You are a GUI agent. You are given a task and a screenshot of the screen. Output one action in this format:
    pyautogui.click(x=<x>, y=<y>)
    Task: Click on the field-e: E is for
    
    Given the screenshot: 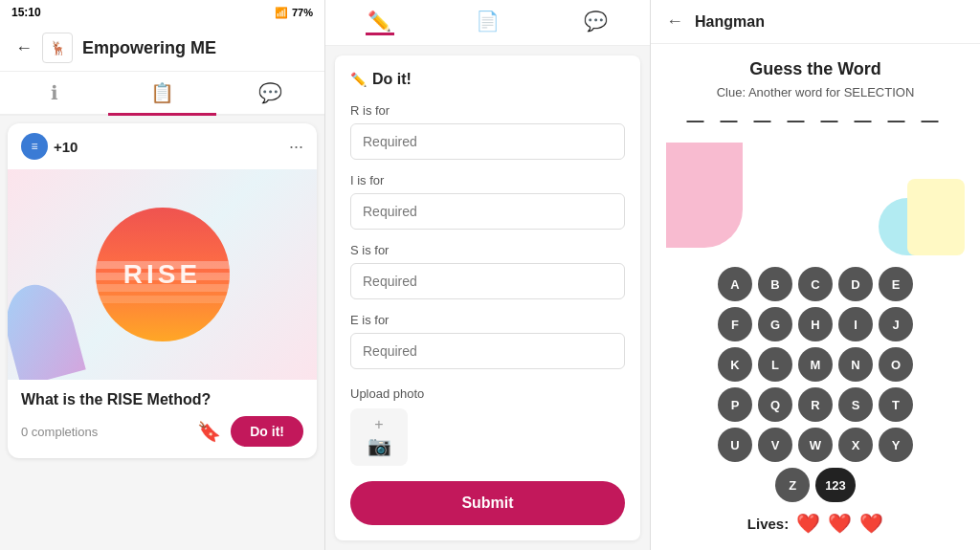 What is the action you would take?
    pyautogui.click(x=488, y=348)
    